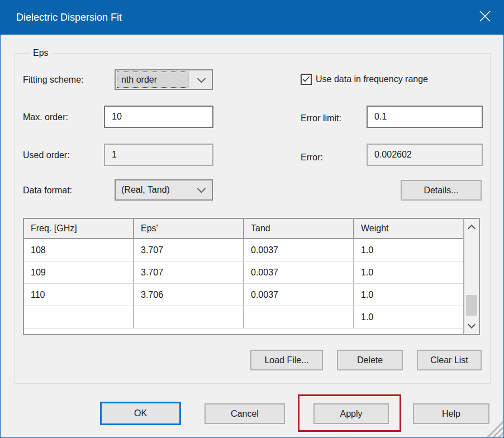  I want to click on used-order-label: Used order:, so click(46, 155).